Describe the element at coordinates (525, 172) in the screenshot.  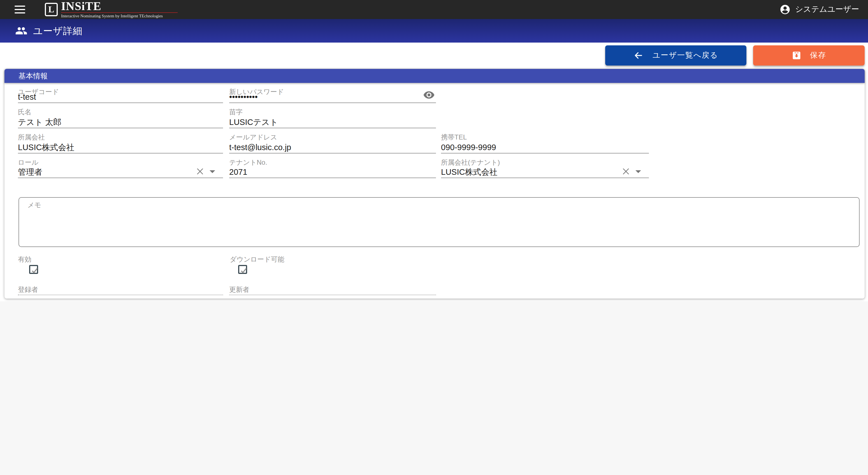
I see `company-tenant-input` at that location.